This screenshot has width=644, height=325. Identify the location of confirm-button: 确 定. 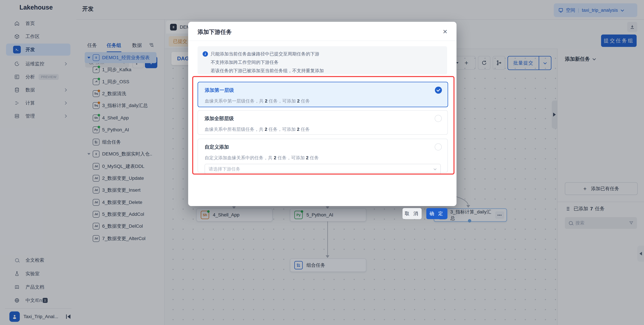
(437, 214).